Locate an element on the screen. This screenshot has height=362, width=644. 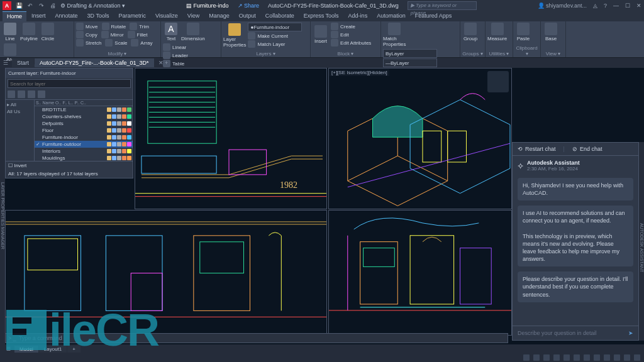
tab-annotate: Annotate is located at coordinates (67, 16).